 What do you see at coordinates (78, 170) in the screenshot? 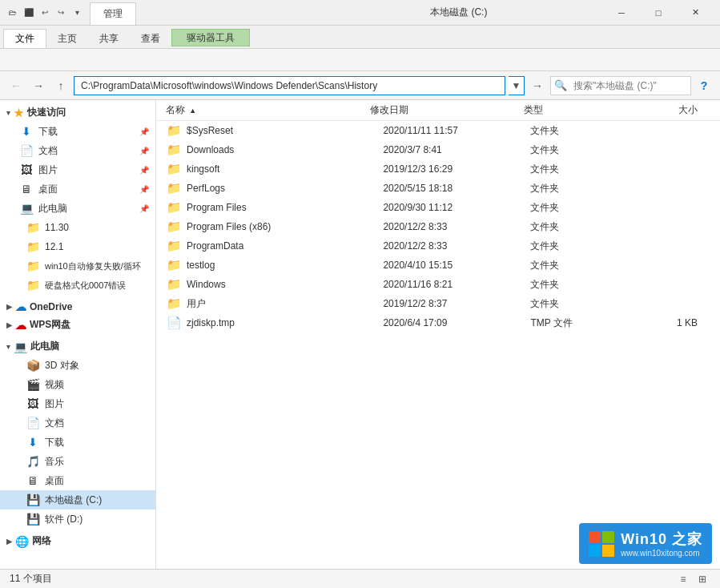
I see `sidebar-item-pic: 🖼 图片 📌` at bounding box center [78, 170].